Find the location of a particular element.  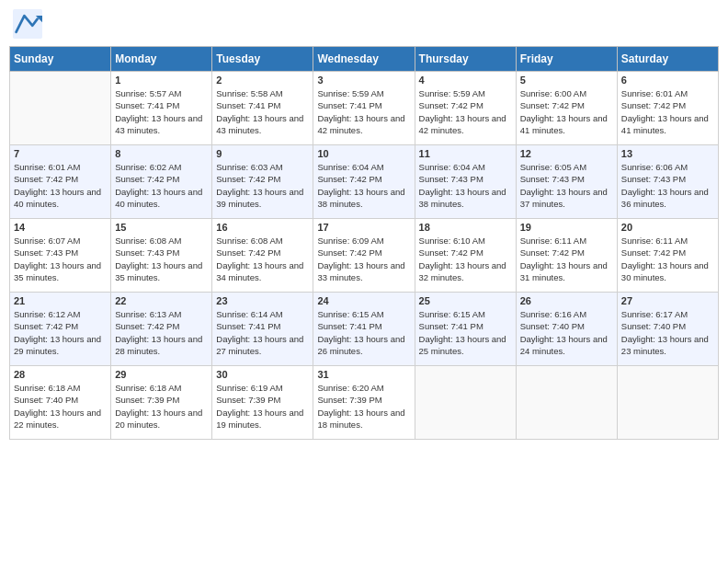

calendar-cell: 20Sunrise: 6:11 AMSunset: 7:42 PMDayligh… is located at coordinates (667, 256).